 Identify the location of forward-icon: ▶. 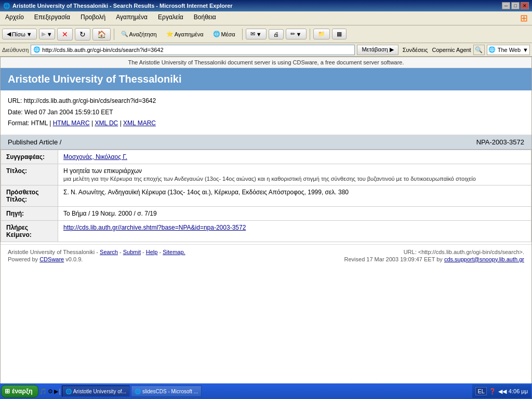
(44, 34).